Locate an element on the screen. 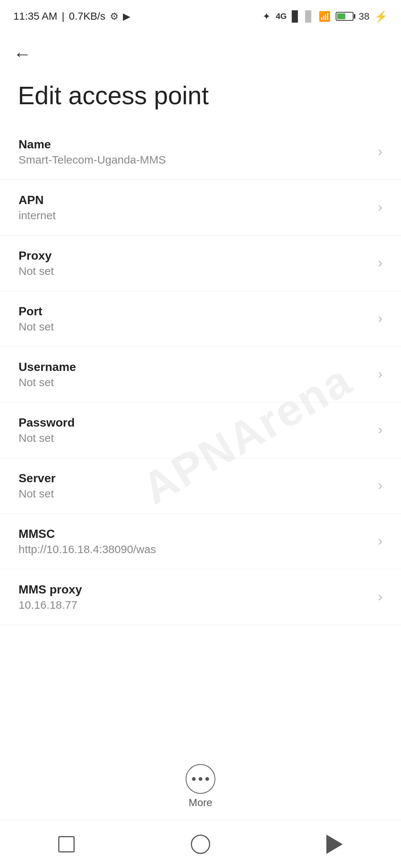 The width and height of the screenshot is (401, 868). dot2 is located at coordinates (200, 779).